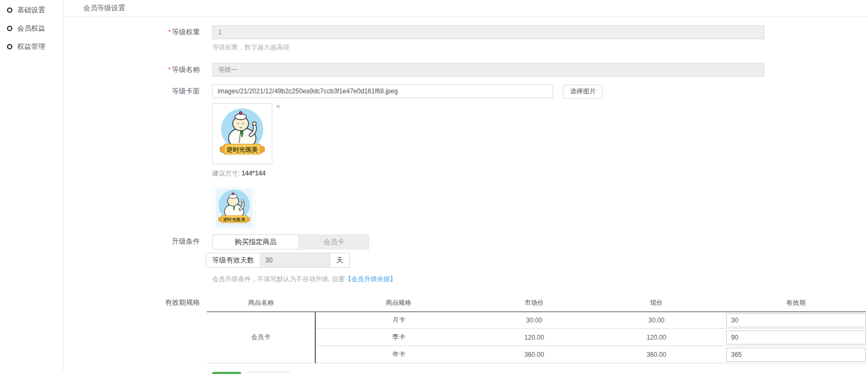 Image resolution: width=868 pixels, height=374 pixels. What do you see at coordinates (466, 91) in the screenshot?
I see `level-card-row: 等级卡面 选择图片` at bounding box center [466, 91].